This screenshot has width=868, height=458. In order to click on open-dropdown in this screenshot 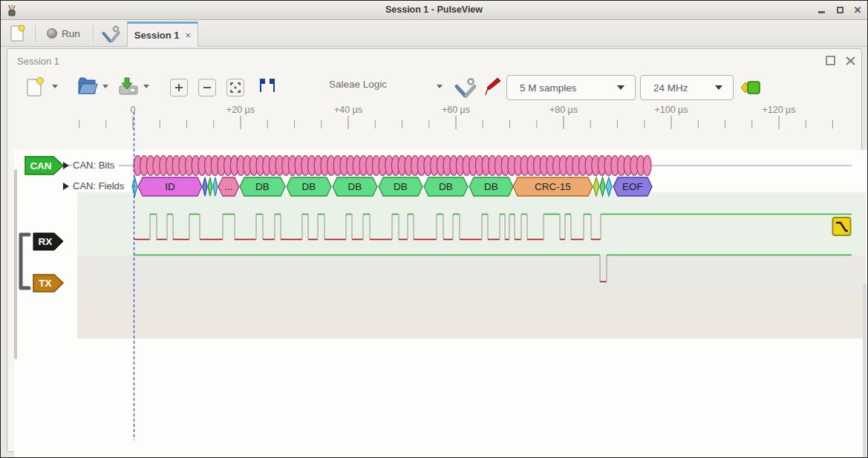, I will do `click(105, 86)`.